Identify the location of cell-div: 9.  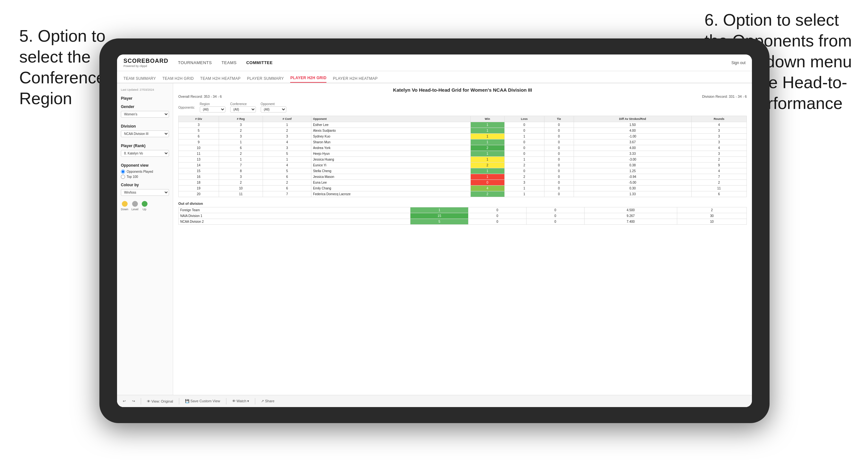
(199, 142).